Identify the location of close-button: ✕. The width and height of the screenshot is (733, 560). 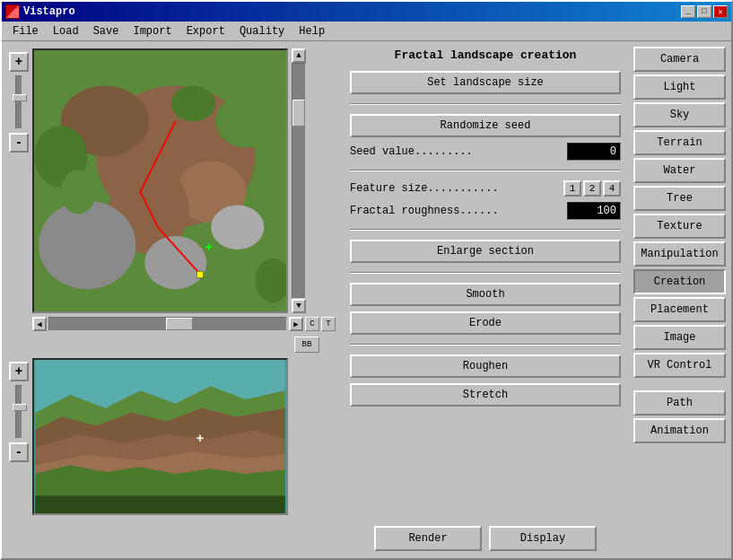
(720, 12).